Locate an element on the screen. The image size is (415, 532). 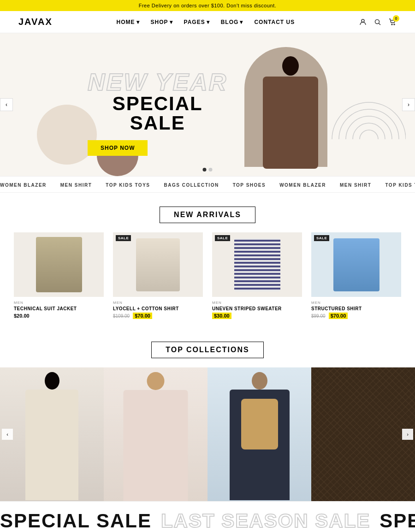
hero-special-text: SPECIAL is located at coordinates (158, 104).